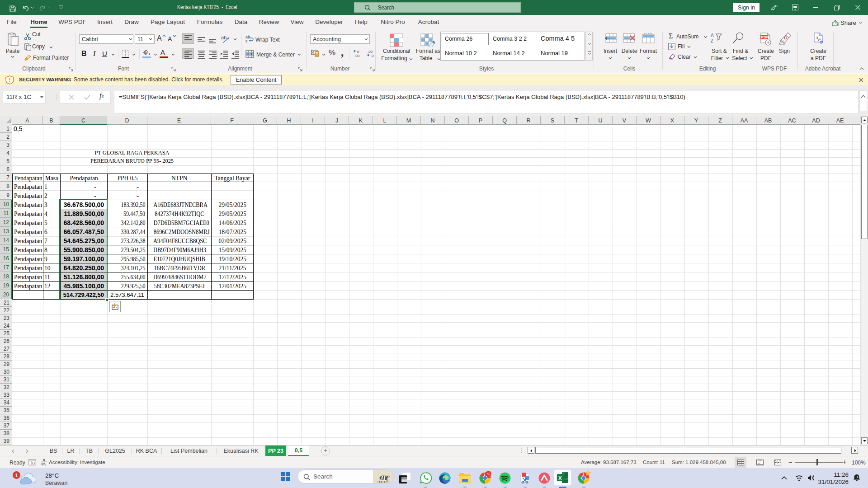 The width and height of the screenshot is (868, 488). I want to click on svg-text: ab, so click(224, 38).